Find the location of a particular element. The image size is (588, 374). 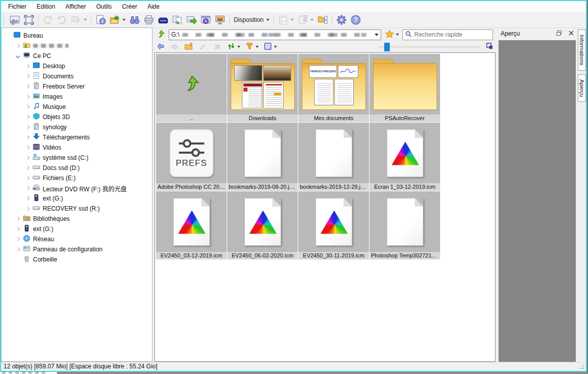

tree-item-images: Images is located at coordinates (77, 97).